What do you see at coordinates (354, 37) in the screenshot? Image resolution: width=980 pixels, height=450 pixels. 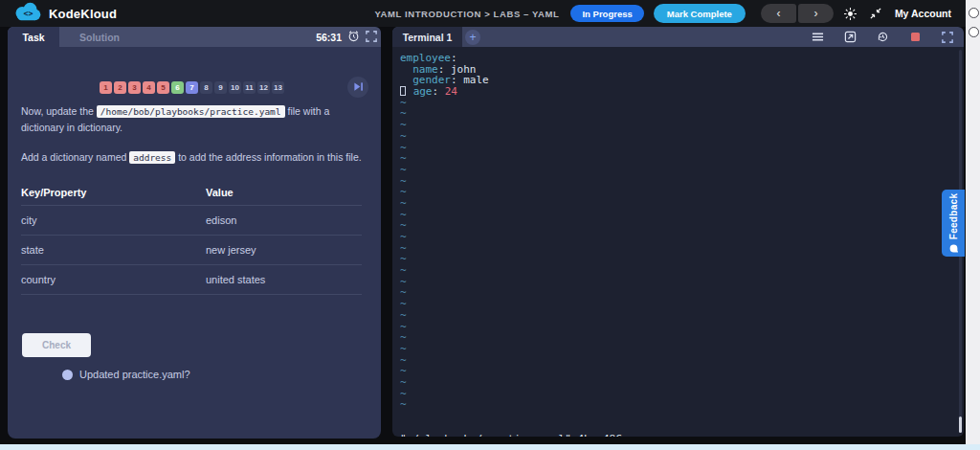 I see `alarm-clock-icon` at bounding box center [354, 37].